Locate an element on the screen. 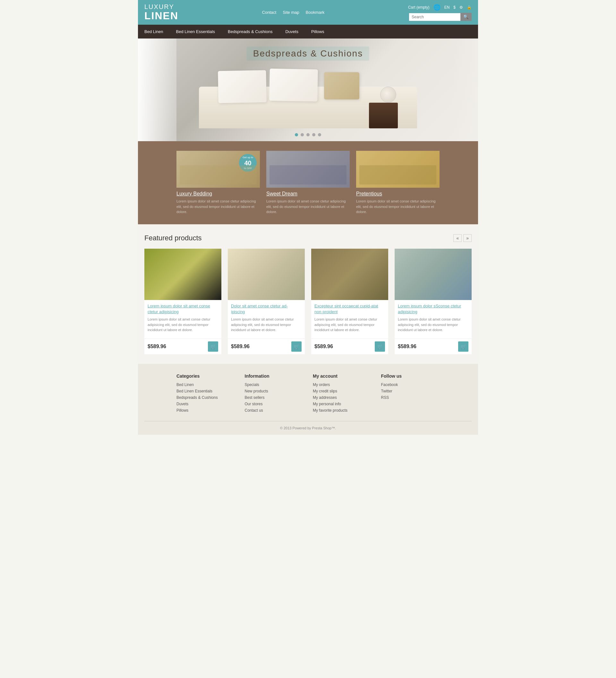  promo-desc-1: Lorem ipsum dolor sit amet conse ctetur … is located at coordinates (218, 206).